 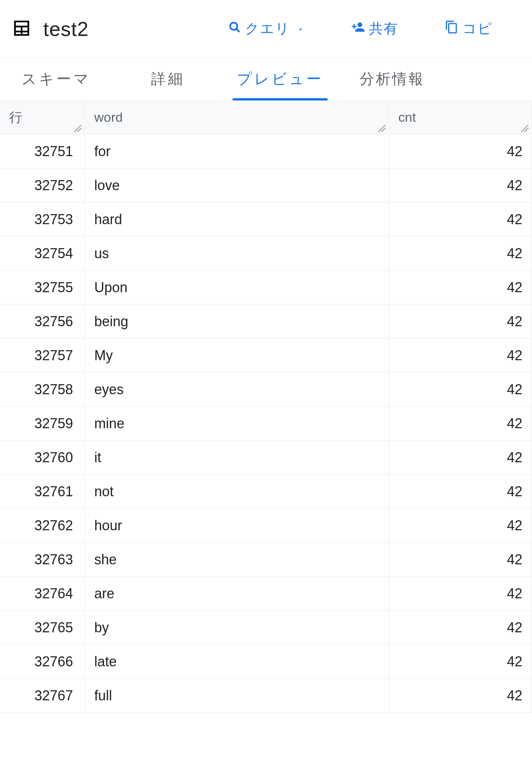 I want to click on cell-row-value: 32766, so click(x=54, y=662).